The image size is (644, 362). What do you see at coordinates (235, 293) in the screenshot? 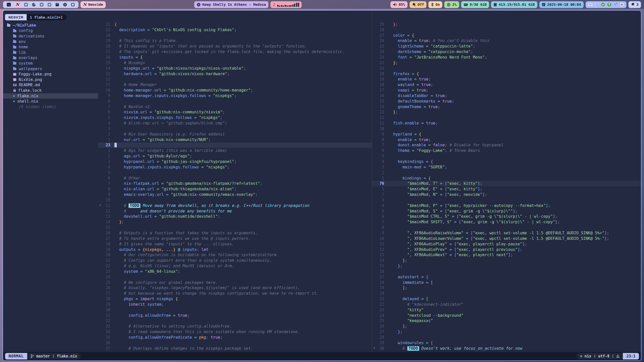
I see `code-line: 27 # but because we want to change the n…` at bounding box center [235, 293].